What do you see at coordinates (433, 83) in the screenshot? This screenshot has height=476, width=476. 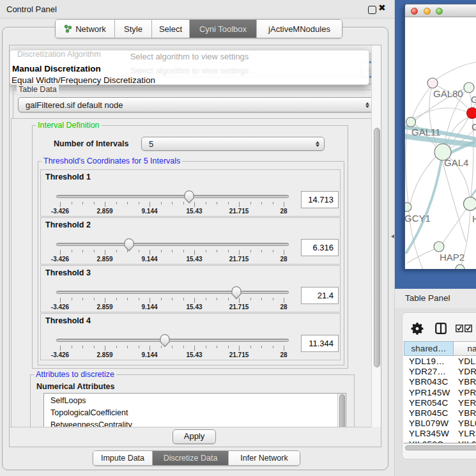 I see `network-node-gal80` at bounding box center [433, 83].